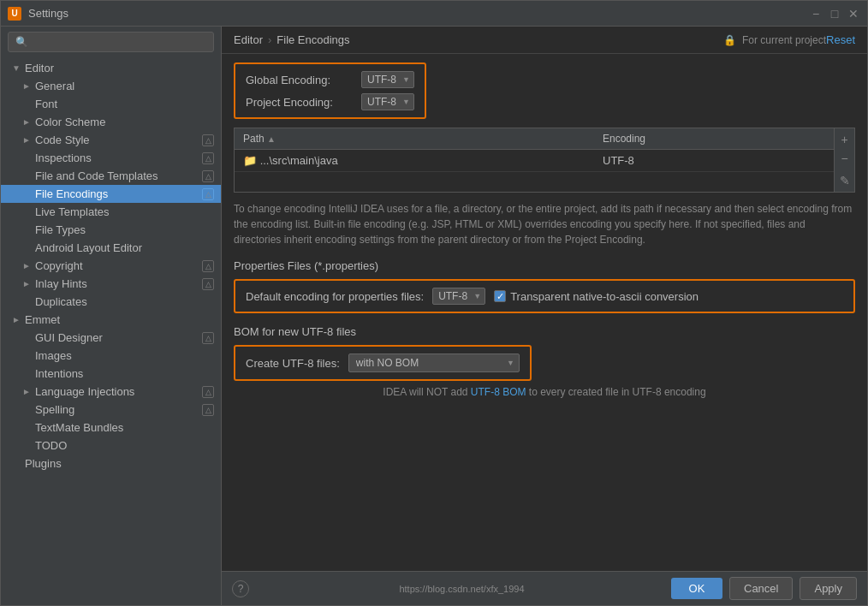 This screenshot has width=868, height=606. I want to click on sidebar-item-file-code-templates: File and Code Templates △, so click(111, 176).